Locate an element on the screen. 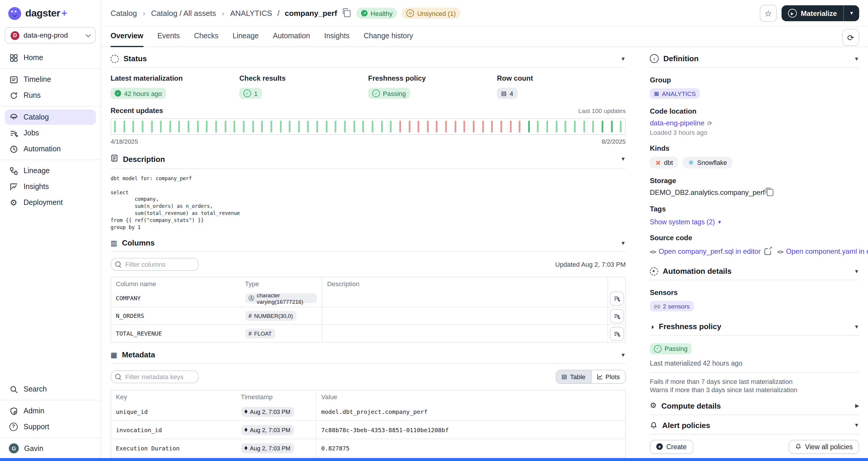 Image resolution: width=868 pixels, height=461 pixels. unsynced-badge: ⟳Unsynced (1) is located at coordinates (431, 13).